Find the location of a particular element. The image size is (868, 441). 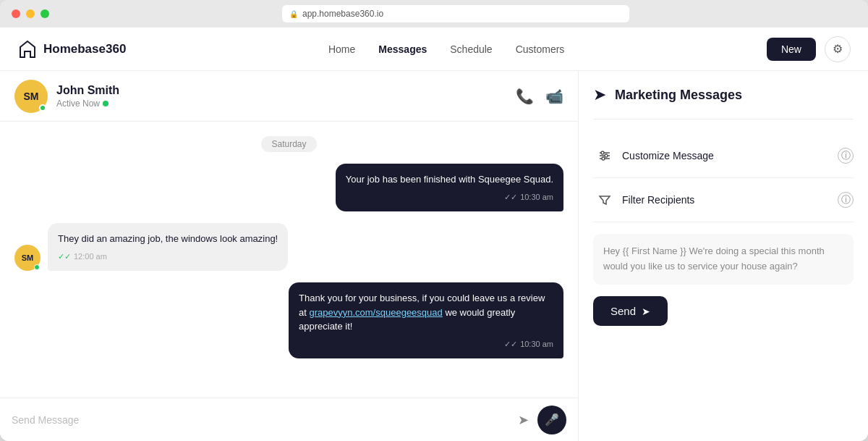

nav-right: New ⚙ is located at coordinates (809, 49).